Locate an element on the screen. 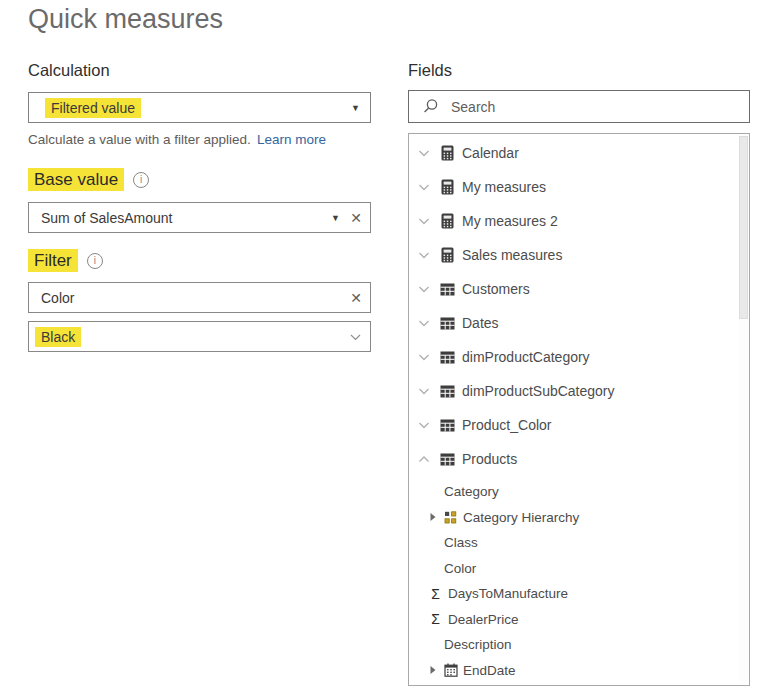 The image size is (768, 697). fields-label: Fields is located at coordinates (430, 70).